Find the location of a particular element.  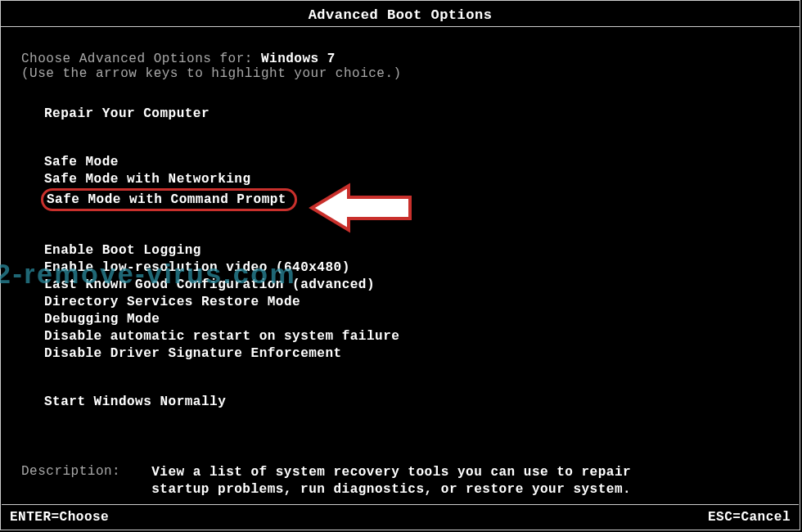

menu-debug: Debugging Mode is located at coordinates (412, 319).